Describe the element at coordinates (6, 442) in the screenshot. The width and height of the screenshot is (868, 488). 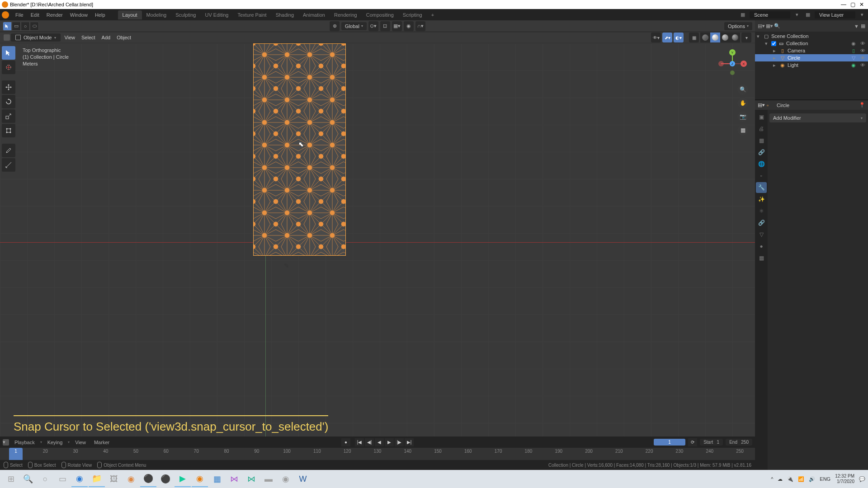
I see `timeline-editor-icon: ▾` at that location.